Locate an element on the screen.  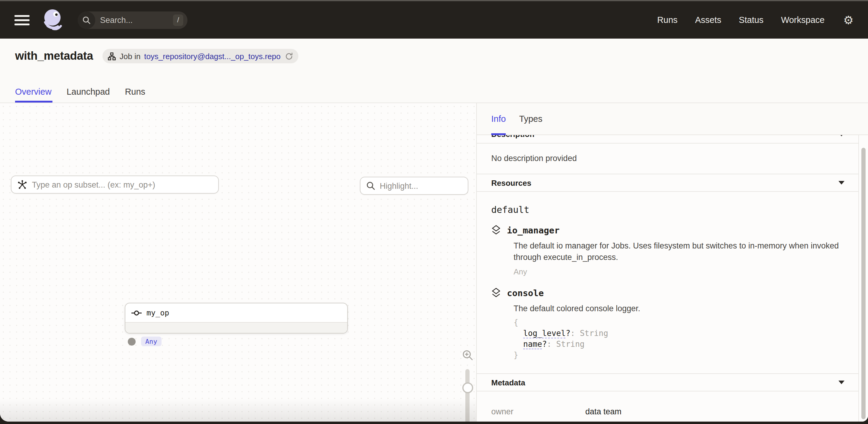
metadata-row-owner: owner data team is located at coordinates (668, 412).